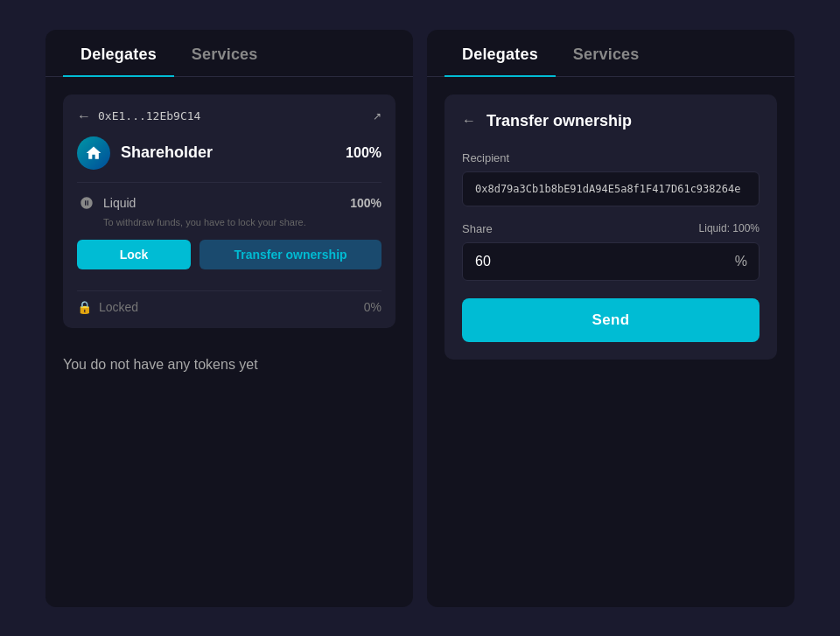 The image size is (840, 636). Describe the element at coordinates (228, 307) in the screenshot. I see `locked-label: Locked` at that location.